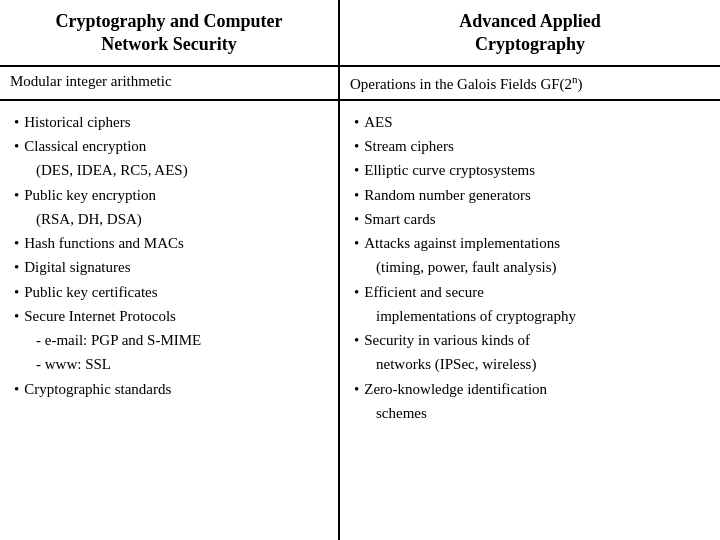  I want to click on subheader-right: Operations in the Galois Fields GF(2n), so click(530, 83).